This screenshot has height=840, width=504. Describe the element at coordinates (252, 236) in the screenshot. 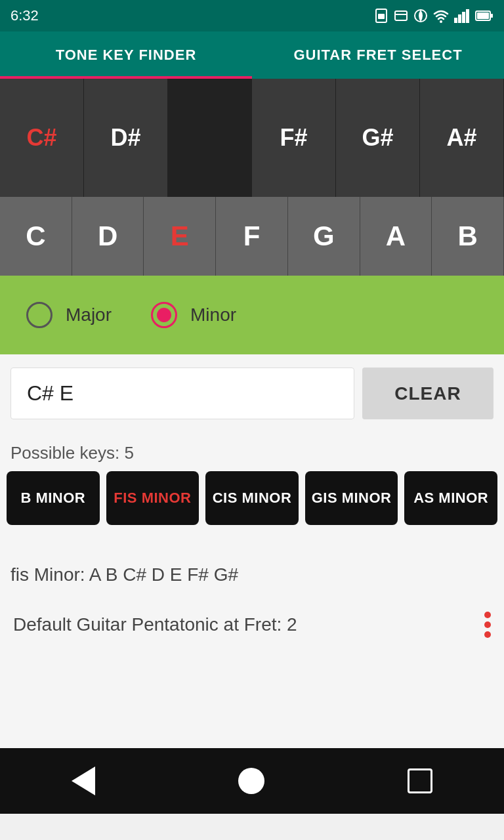

I see `piano-white-row: C D E F G A B` at that location.